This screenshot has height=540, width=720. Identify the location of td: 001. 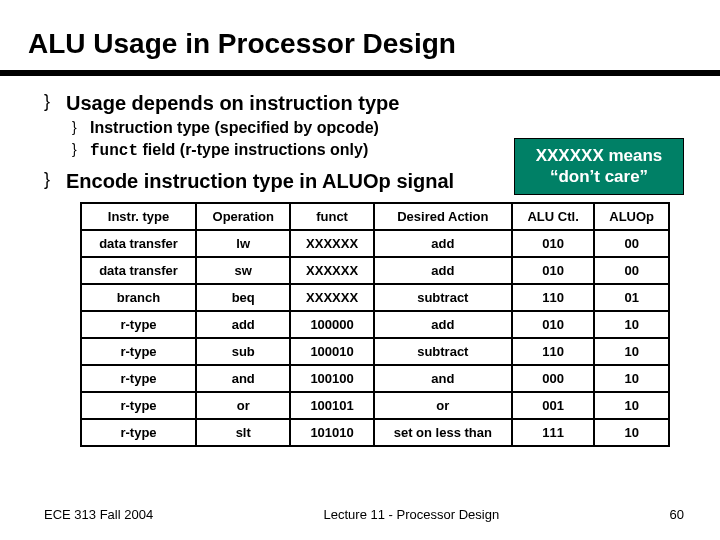
(553, 406).